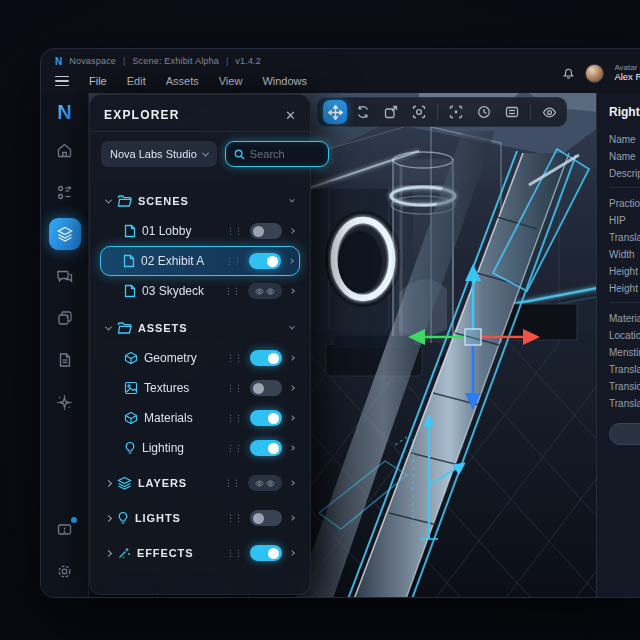  Describe the element at coordinates (363, 112) in the screenshot. I see `rotate-tool-icon` at that location.